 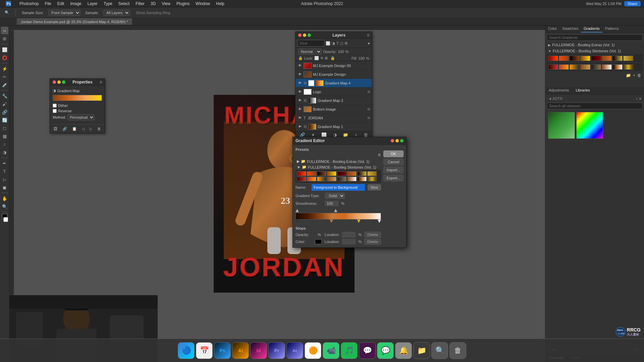 What do you see at coordinates (5, 96) in the screenshot?
I see `tool-spot-heal: 🔧` at bounding box center [5, 96].